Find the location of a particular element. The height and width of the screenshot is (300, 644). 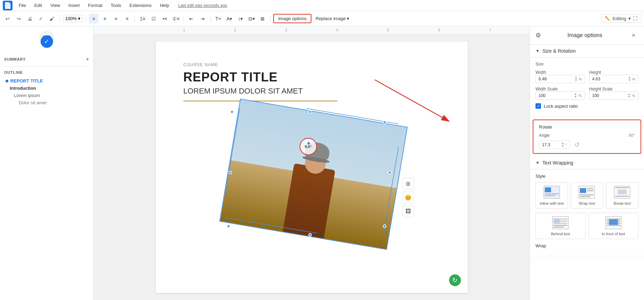

panel-header: ⚙ Image options × is located at coordinates (587, 35).